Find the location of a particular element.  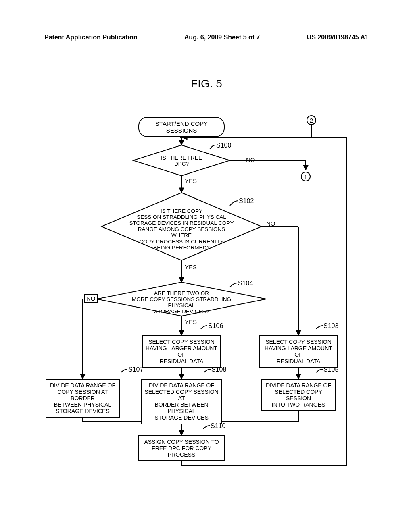

step-label-s107: S107 is located at coordinates (136, 370).